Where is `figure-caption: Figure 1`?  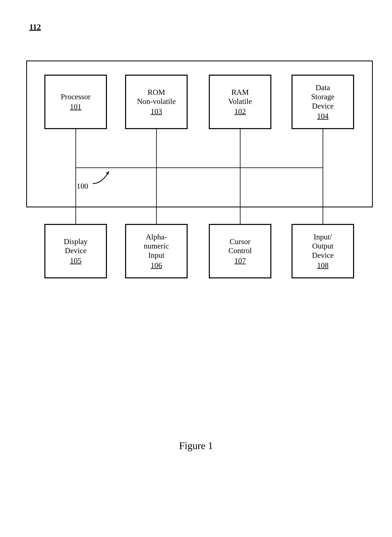 figure-caption: Figure 1 is located at coordinates (196, 445).